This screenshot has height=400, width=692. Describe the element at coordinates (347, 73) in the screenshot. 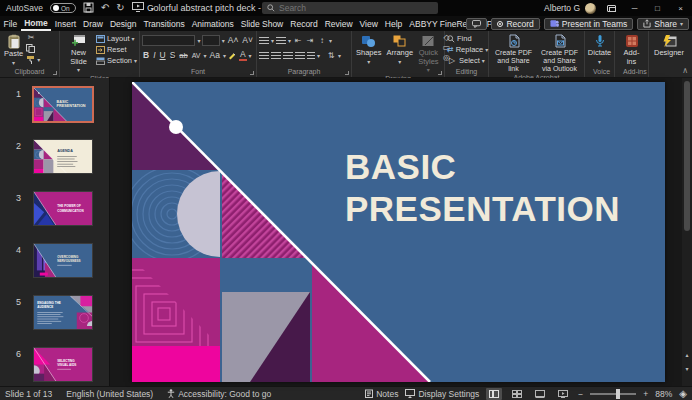

I see `paragraph-dialog-launcher-icon` at that location.